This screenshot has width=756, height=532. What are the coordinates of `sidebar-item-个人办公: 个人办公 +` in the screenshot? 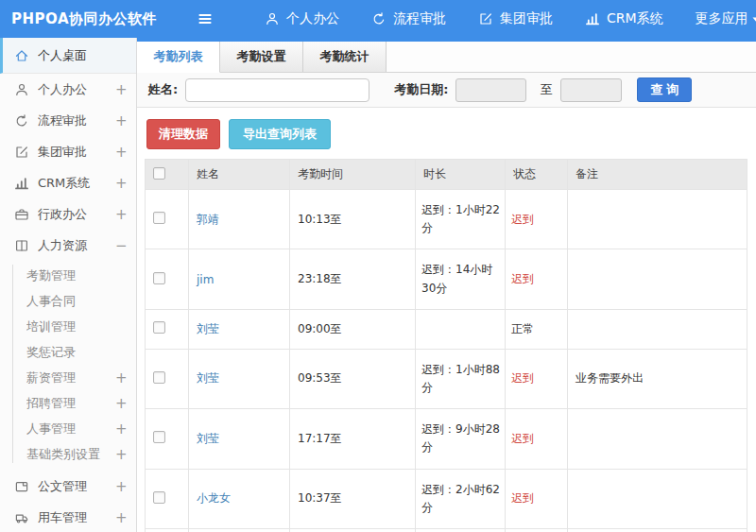 It's located at (68, 89).